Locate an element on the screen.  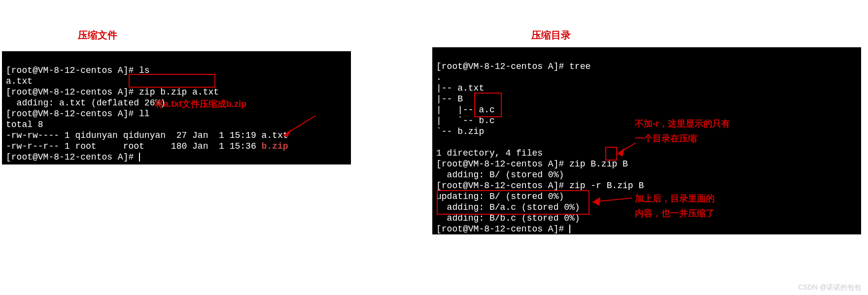
left-title: 压缩文件 is located at coordinates (98, 35).